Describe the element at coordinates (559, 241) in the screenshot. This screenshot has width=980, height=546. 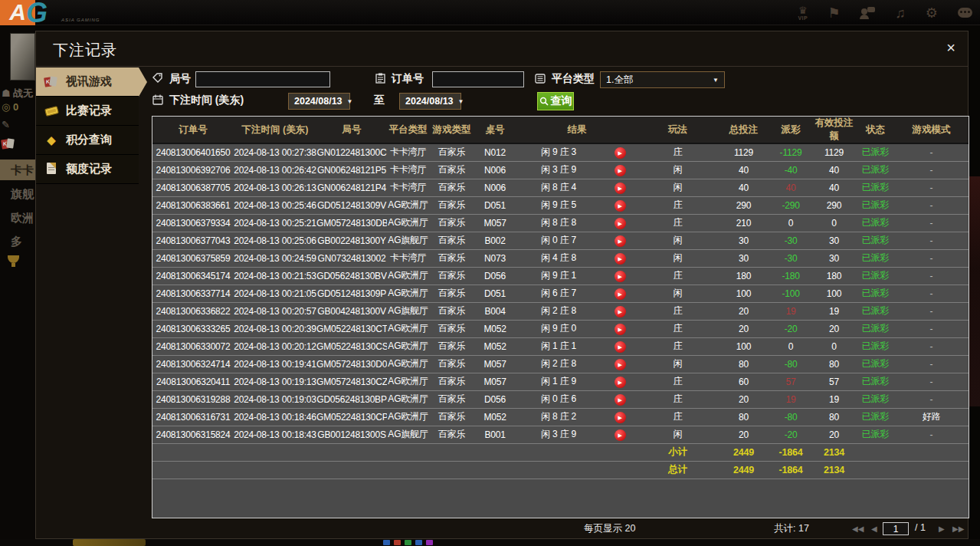
I see `cell-result: 闲 0 庄 7` at that location.